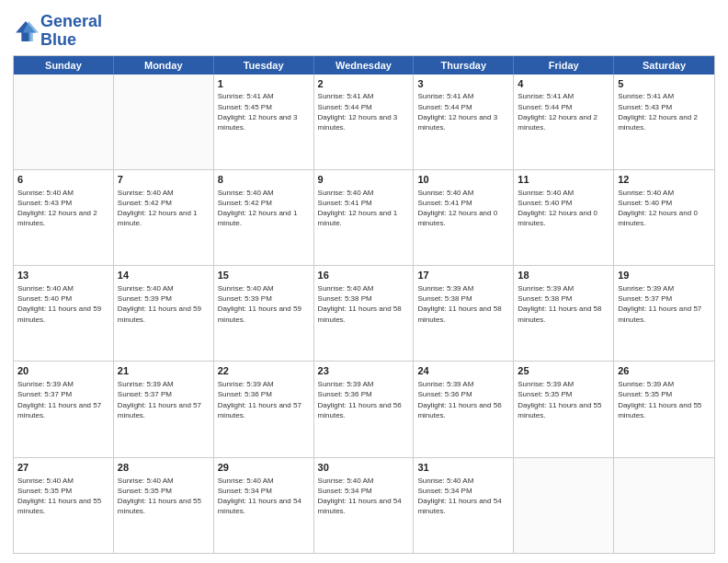  I want to click on day-number: 27, so click(63, 467).